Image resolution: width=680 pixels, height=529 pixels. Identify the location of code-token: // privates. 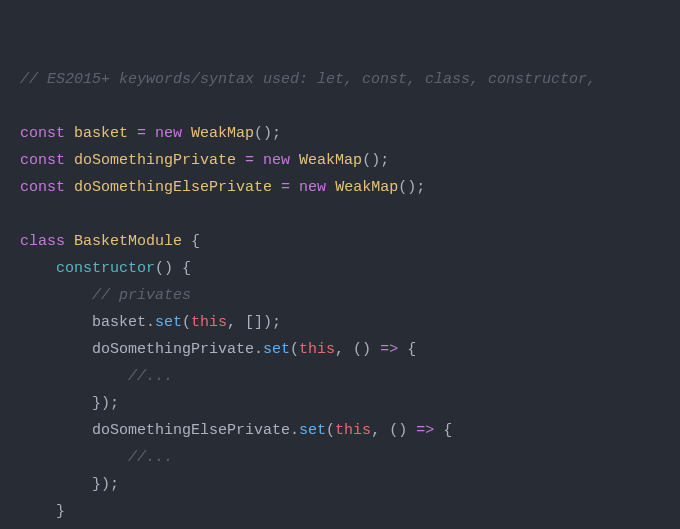
(142, 296).